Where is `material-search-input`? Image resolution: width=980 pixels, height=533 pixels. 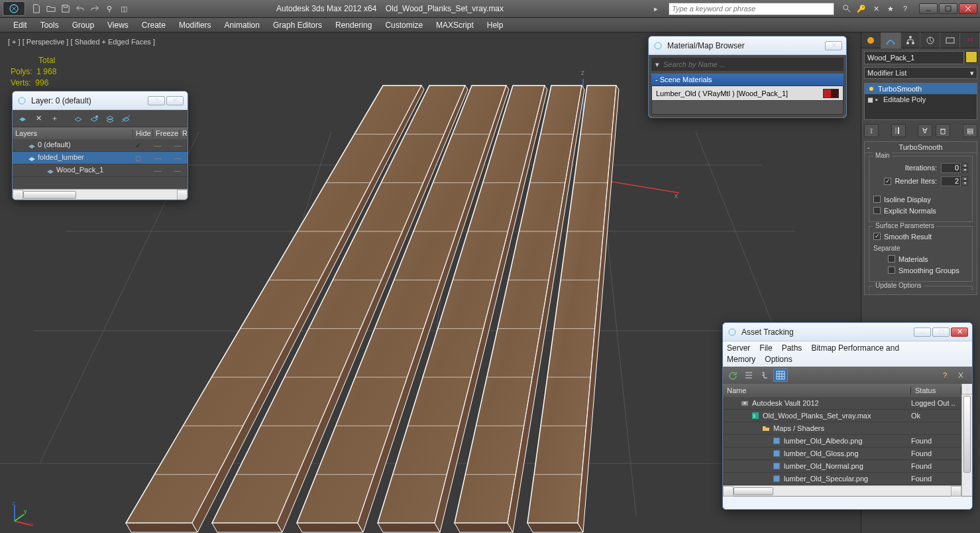
material-search-input is located at coordinates (753, 64).